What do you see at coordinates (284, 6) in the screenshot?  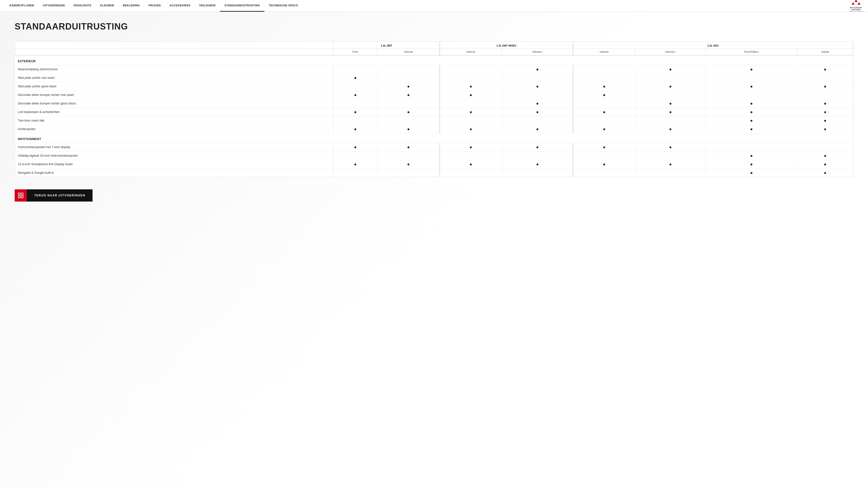 I see `nav-item-technische-specs: TECHNISCHE SPECS` at bounding box center [284, 6].